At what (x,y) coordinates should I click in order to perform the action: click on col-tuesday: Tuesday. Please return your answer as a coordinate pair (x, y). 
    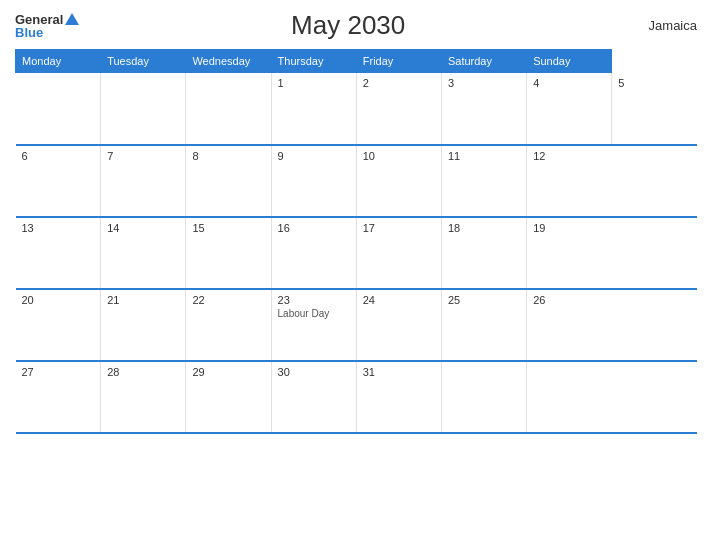
    Looking at the image, I should click on (144, 62).